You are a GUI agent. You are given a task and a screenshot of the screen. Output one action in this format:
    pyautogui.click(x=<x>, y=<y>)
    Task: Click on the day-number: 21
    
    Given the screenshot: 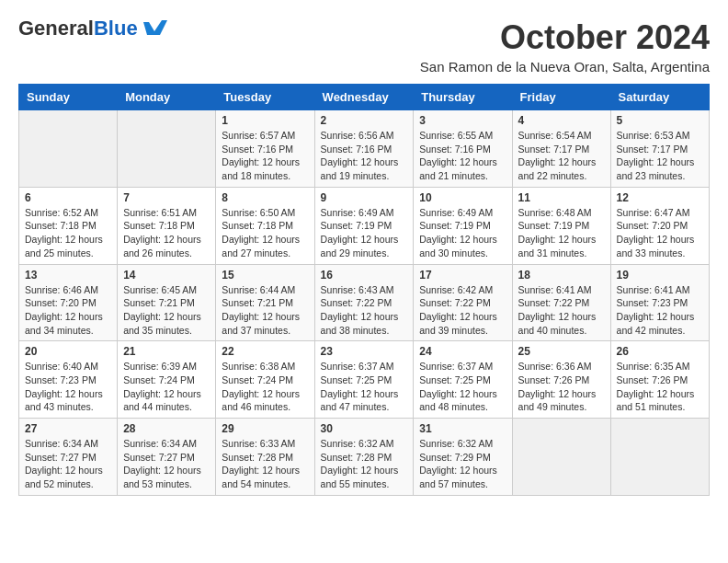 What is the action you would take?
    pyautogui.click(x=166, y=351)
    